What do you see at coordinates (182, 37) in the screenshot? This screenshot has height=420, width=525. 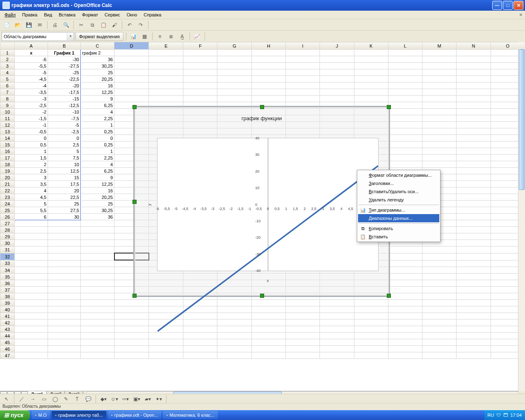 I see `legend-icon: А̲` at bounding box center [182, 37].